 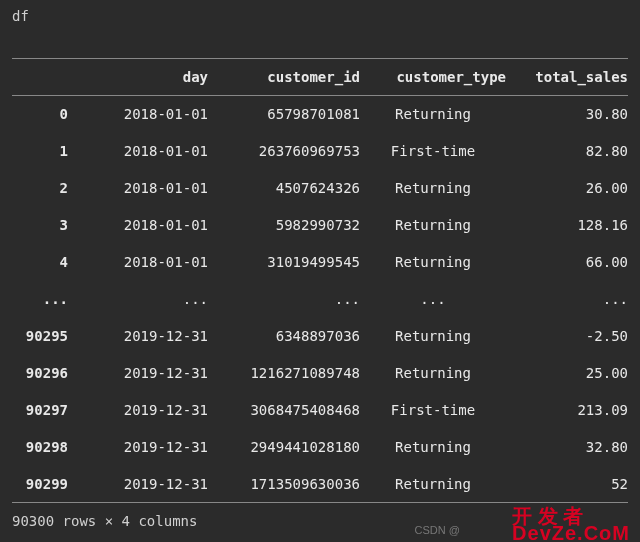 I want to click on row-index: 90296, so click(x=44, y=374).